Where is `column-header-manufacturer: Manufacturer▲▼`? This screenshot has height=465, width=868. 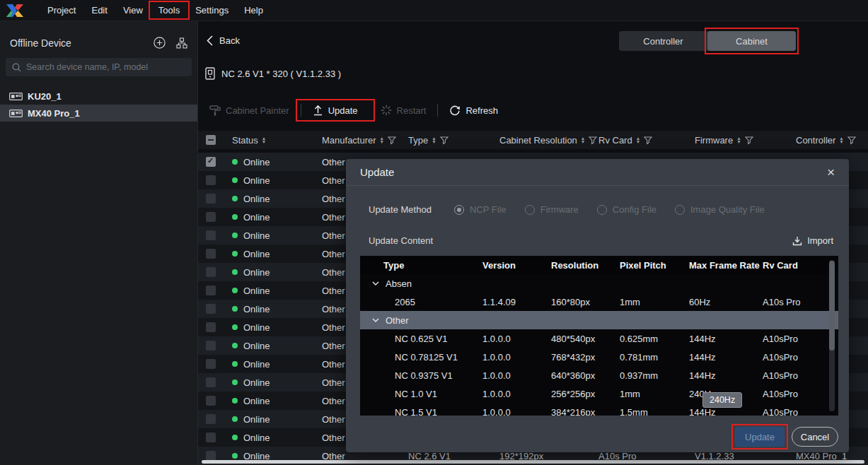 column-header-manufacturer: Manufacturer▲▼ is located at coordinates (357, 140).